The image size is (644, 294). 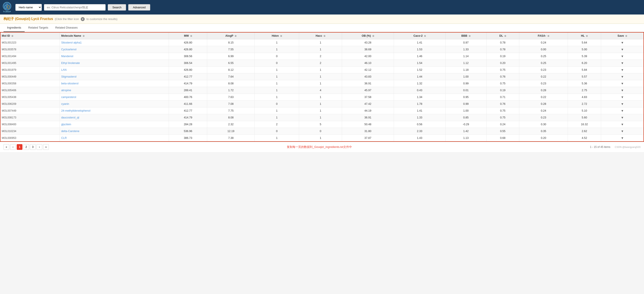 What do you see at coordinates (544, 36) in the screenshot?
I see `col-fasa: FASA- ⊙` at bounding box center [544, 36].